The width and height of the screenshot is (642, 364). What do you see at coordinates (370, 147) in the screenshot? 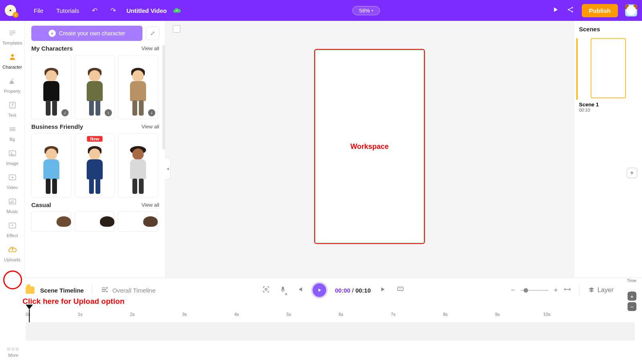
I see `workspace-annotation: Workspace` at bounding box center [370, 147].